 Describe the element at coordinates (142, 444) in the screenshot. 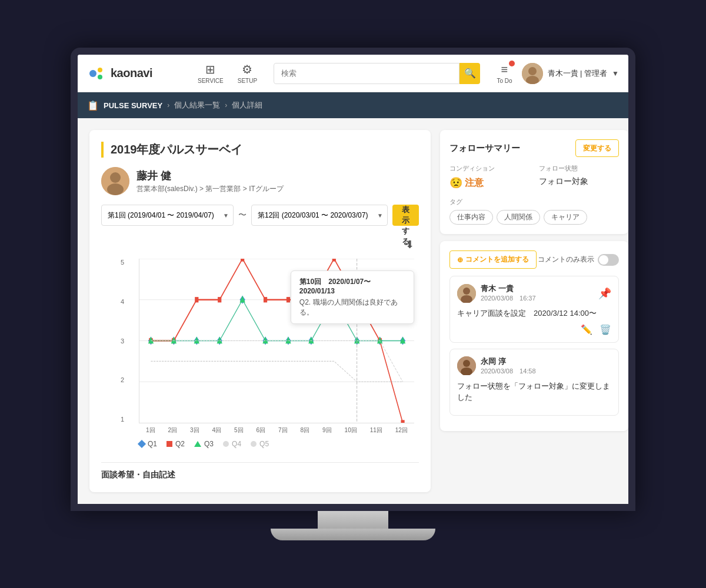

I see `legend-q1-icon` at that location.